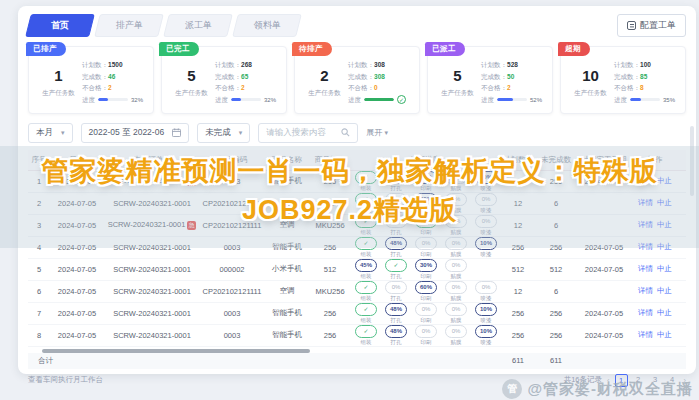 The height and width of the screenshot is (400, 699). What do you see at coordinates (324, 76) in the screenshot?
I see `task-count: 2` at bounding box center [324, 76].